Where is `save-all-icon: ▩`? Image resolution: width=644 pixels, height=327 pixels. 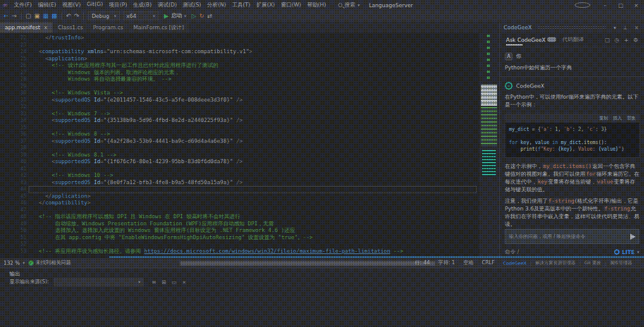 save-all-icon: ▩ is located at coordinates (54, 16).